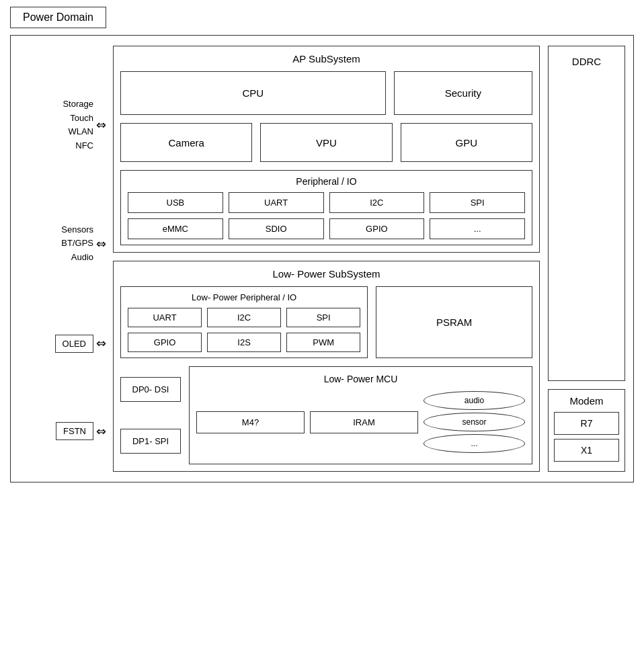 This screenshot has height=672, width=644. Describe the element at coordinates (63, 431) in the screenshot. I see `left-fstn-group: FSTN ⇔` at that location.